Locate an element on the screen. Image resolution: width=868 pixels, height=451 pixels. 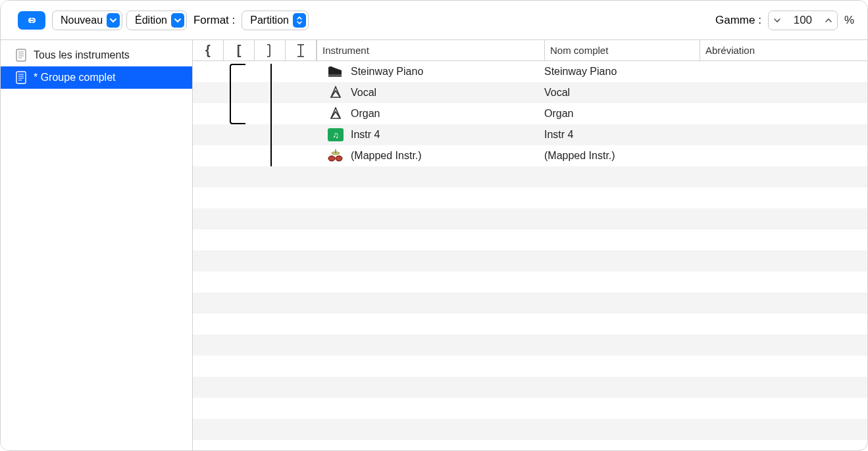
cell-nom-complet: Steinway Piano is located at coordinates (622, 72).